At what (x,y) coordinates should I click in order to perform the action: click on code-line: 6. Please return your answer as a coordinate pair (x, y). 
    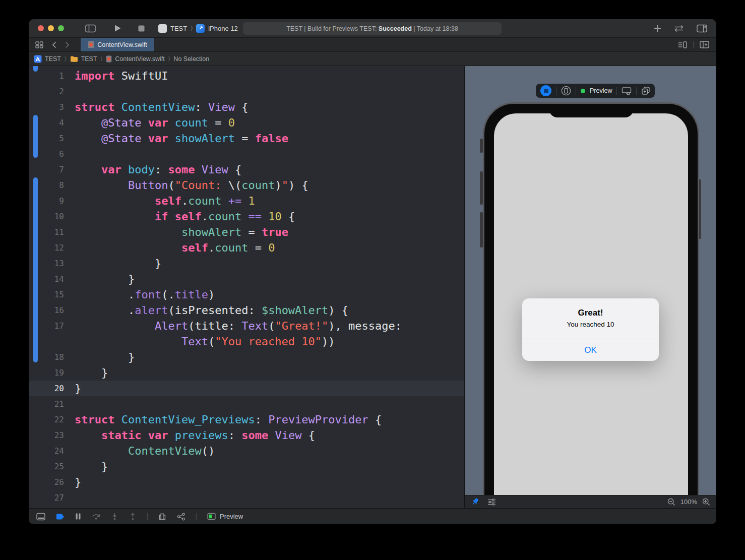
    Looking at the image, I should click on (246, 154).